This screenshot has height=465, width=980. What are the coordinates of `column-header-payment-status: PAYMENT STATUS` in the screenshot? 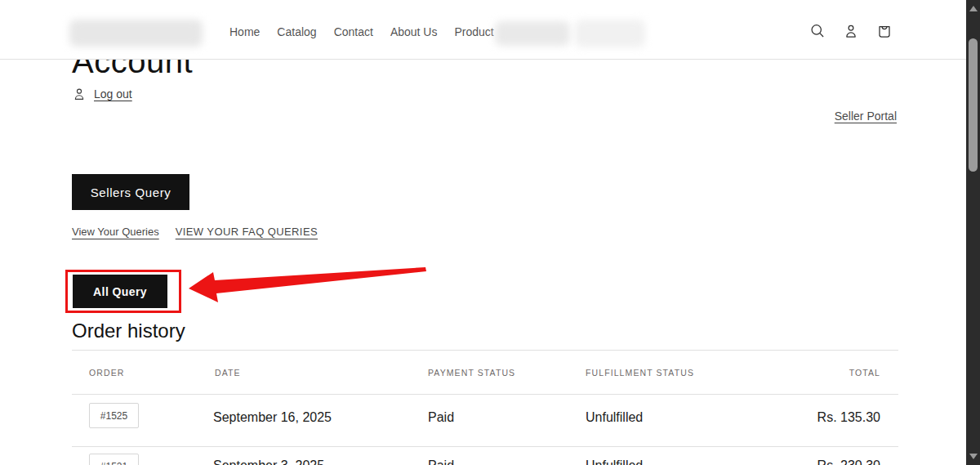 It's located at (472, 373).